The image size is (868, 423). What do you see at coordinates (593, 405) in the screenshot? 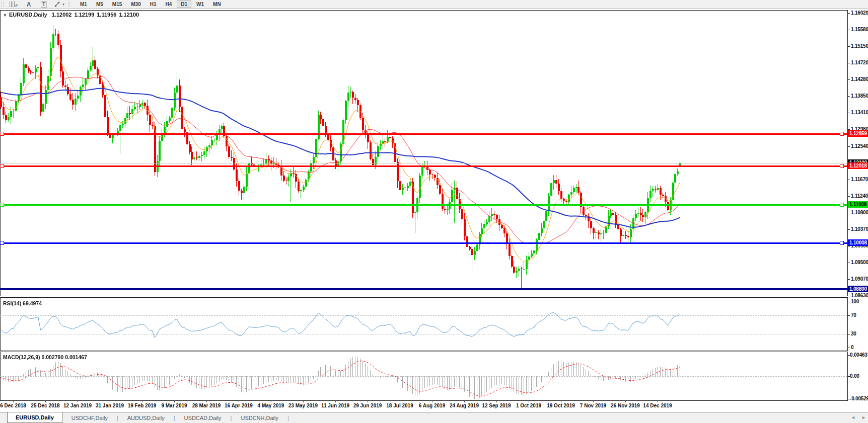
I see `date-label: 7 Nov 2019` at bounding box center [593, 405].